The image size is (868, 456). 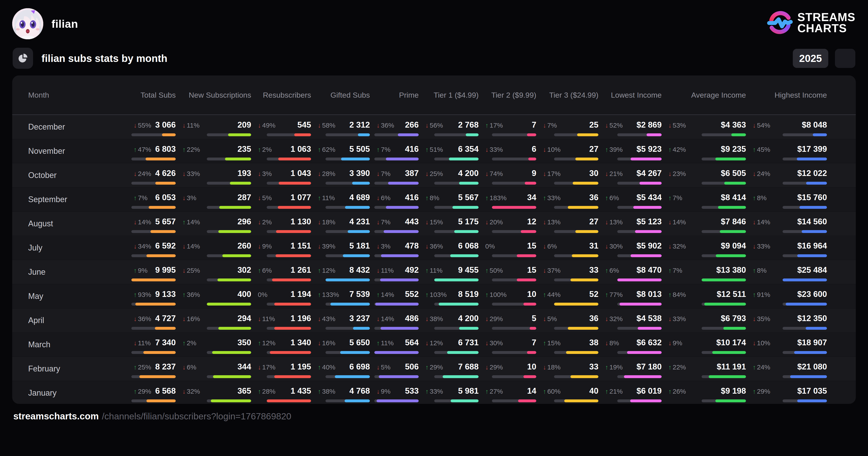 I want to click on column-header: Resubscribers, so click(x=284, y=95).